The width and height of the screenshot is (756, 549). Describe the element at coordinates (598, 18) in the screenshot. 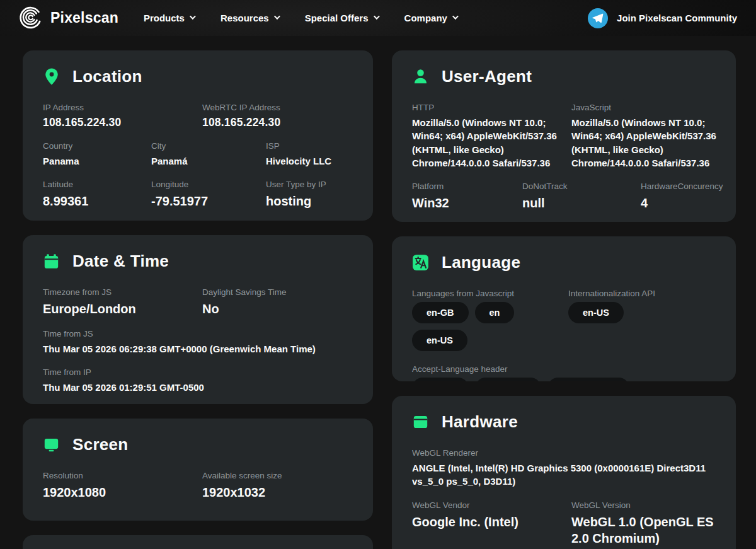

I see `telegram-icon` at that location.